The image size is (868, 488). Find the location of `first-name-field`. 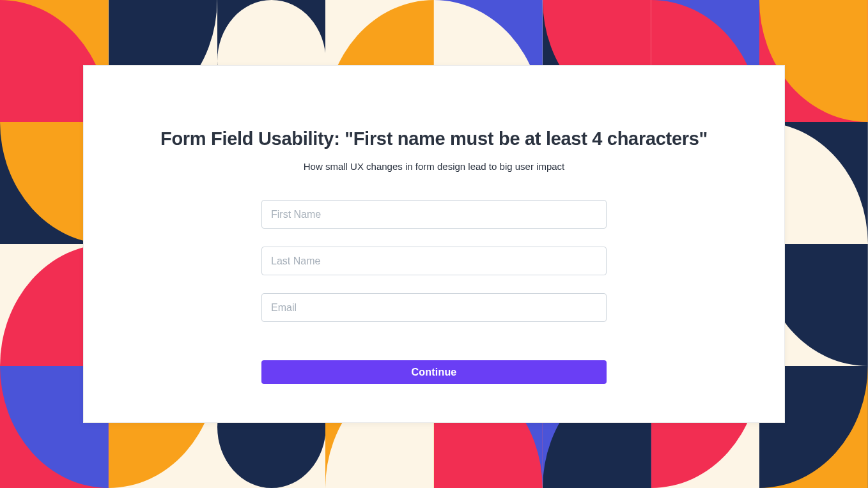

first-name-field is located at coordinates (434, 215).